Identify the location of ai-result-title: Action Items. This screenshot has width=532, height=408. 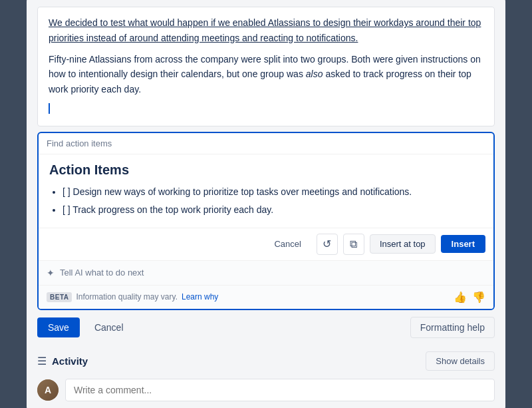
(266, 170).